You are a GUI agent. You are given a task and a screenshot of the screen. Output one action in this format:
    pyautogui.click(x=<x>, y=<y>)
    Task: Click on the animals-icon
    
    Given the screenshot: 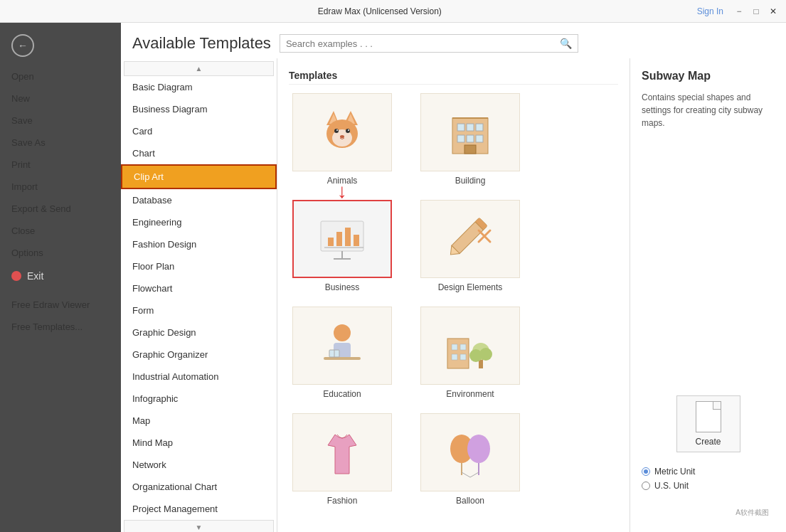 What is the action you would take?
    pyautogui.click(x=342, y=132)
    